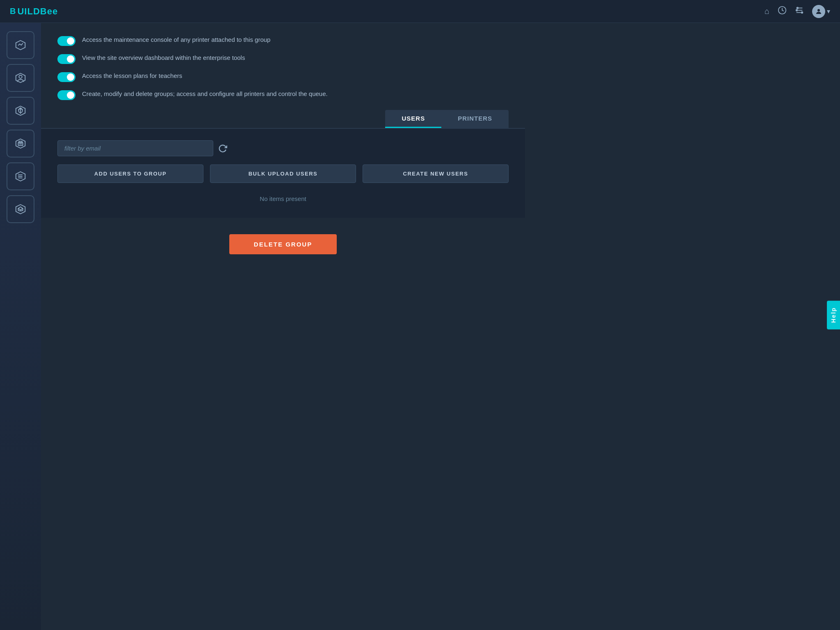 Image resolution: width=840 pixels, height=630 pixels. What do you see at coordinates (163, 58) in the screenshot?
I see `permission-text-2: View the site overview dashboard within …` at bounding box center [163, 58].